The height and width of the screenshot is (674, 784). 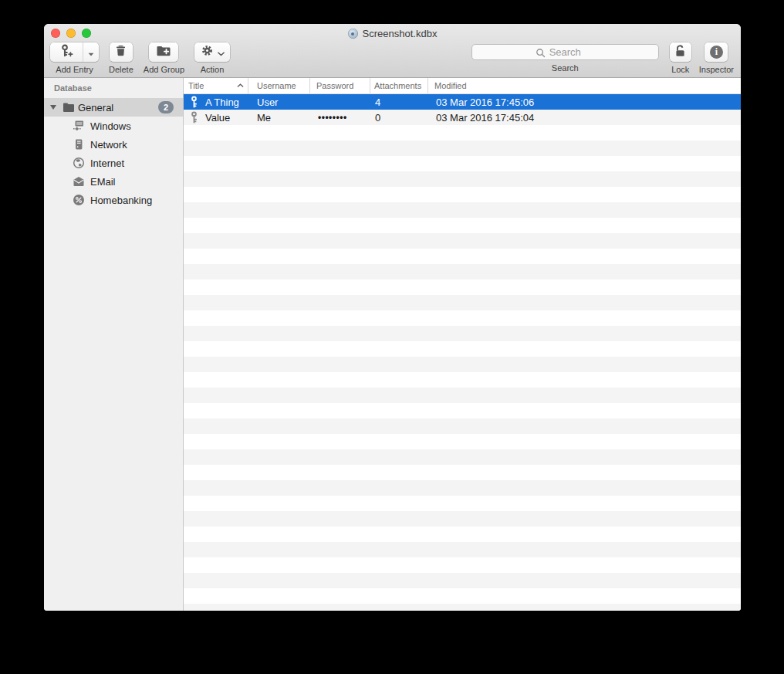 I want to click on network-icon, so click(x=79, y=144).